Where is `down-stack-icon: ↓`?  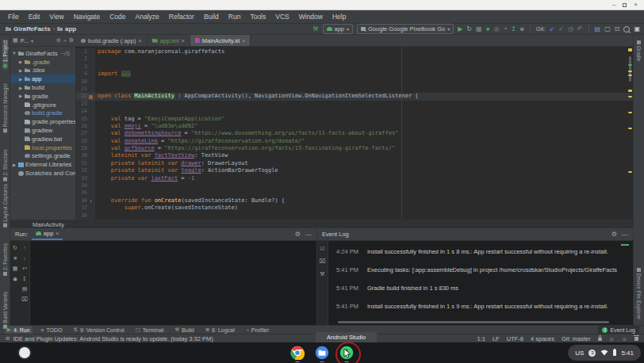 down-stack-icon: ↓ is located at coordinates (25, 258).